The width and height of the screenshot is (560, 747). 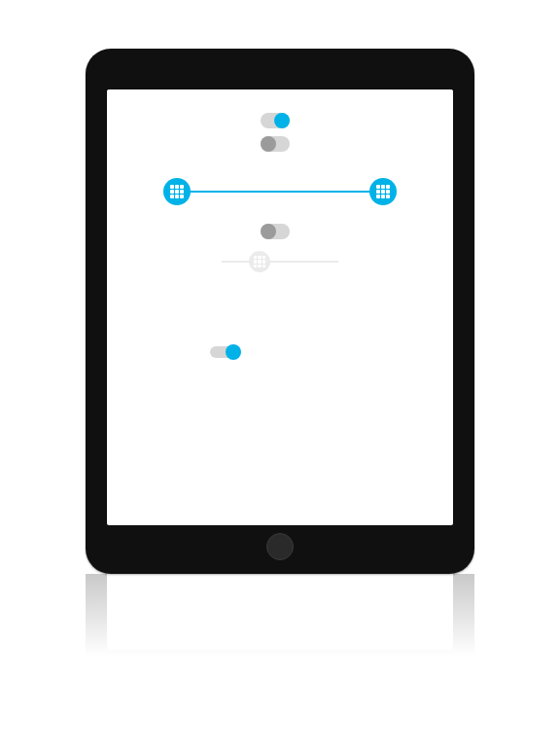 What do you see at coordinates (280, 261) in the screenshot?
I see `fade-seconds-group` at bounding box center [280, 261].